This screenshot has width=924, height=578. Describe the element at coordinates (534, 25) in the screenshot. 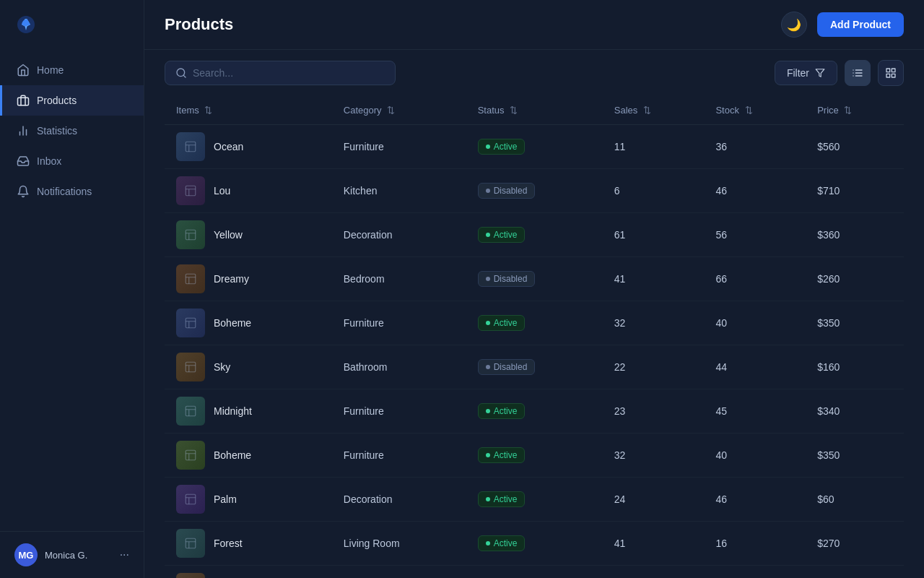

I see `page-header: Products 🌙 Add Product` at that location.